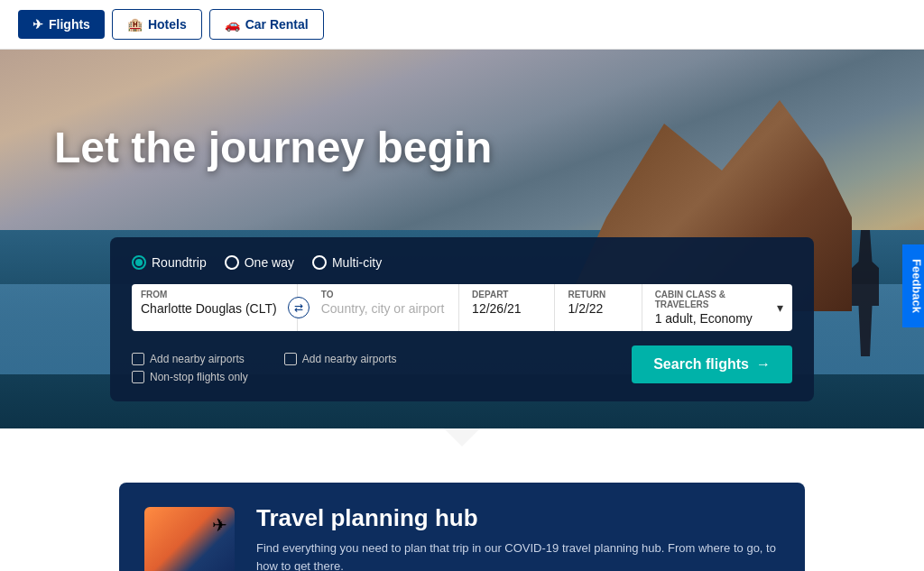 Image resolution: width=924 pixels, height=571 pixels. What do you see at coordinates (763, 364) in the screenshot?
I see `arrow-icon: →` at bounding box center [763, 364].